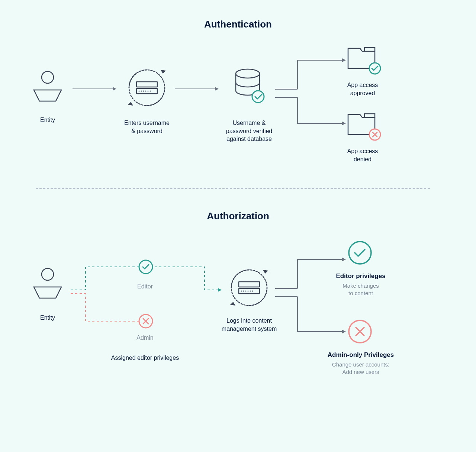  Describe the element at coordinates (360, 253) in the screenshot. I see `editor-privileges-check-icon` at that location.